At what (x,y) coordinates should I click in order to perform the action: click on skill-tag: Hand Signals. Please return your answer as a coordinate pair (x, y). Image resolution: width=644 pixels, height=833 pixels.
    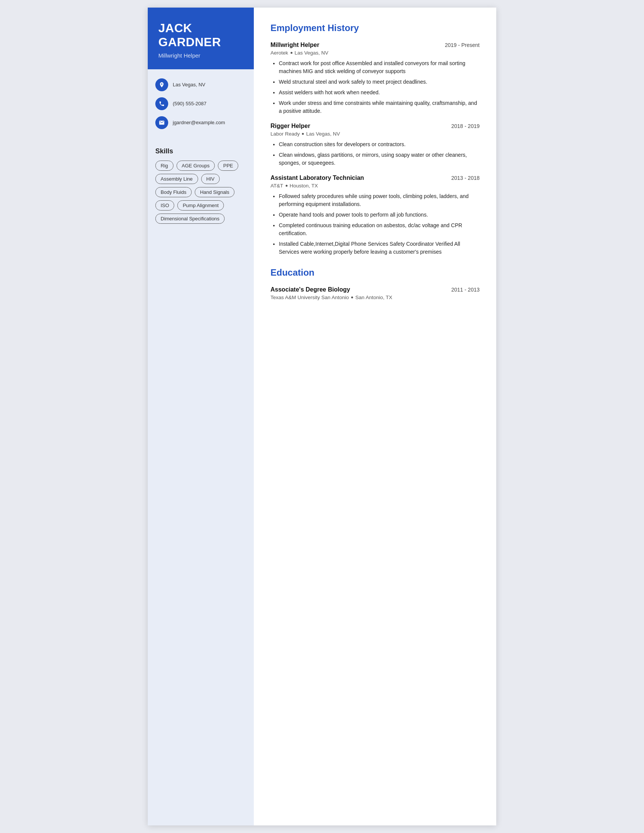
    Looking at the image, I should click on (214, 192).